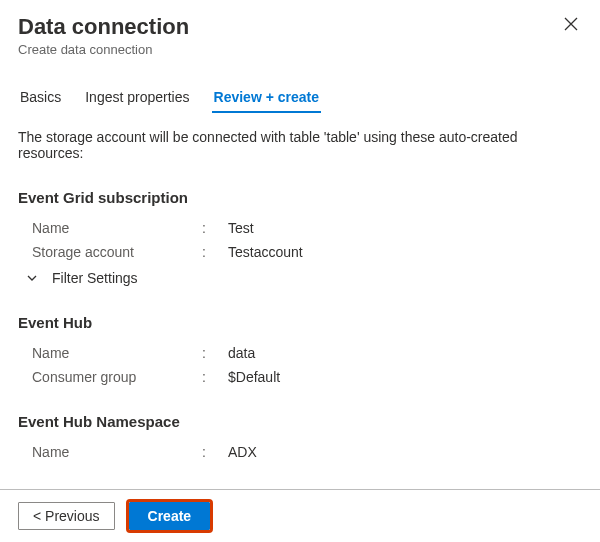 The image size is (600, 542). What do you see at coordinates (40, 98) in the screenshot?
I see `tab-basics: Basics` at bounding box center [40, 98].